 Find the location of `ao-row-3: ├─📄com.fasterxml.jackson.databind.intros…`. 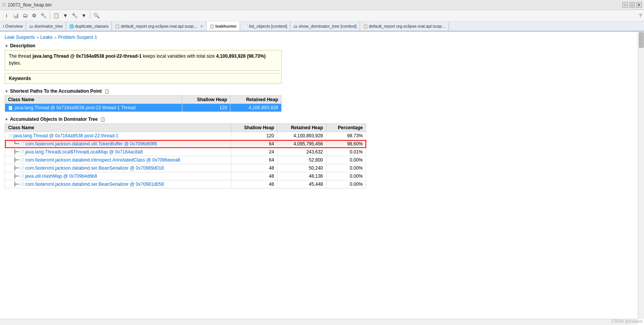

ao-row-3: ├─📄com.fasterxml.jackson.databind.intros… is located at coordinates (185, 160).